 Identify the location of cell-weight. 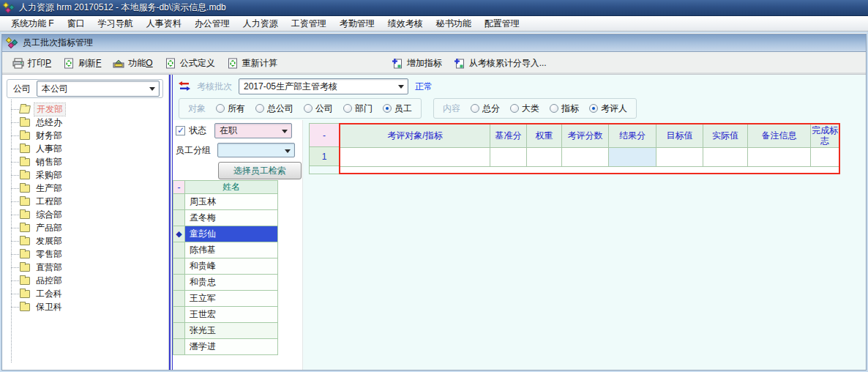
(545, 157).